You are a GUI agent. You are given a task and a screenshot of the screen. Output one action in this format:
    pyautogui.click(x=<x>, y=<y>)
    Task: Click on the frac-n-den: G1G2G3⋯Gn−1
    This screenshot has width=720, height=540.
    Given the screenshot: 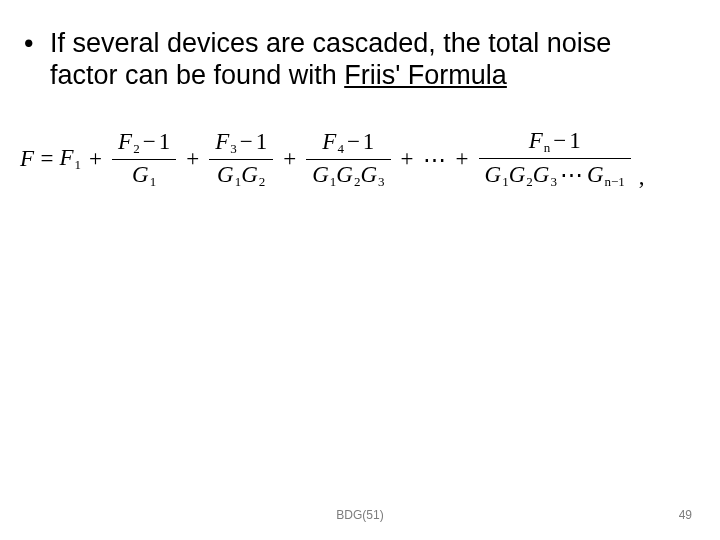 What is the action you would take?
    pyautogui.click(x=555, y=176)
    